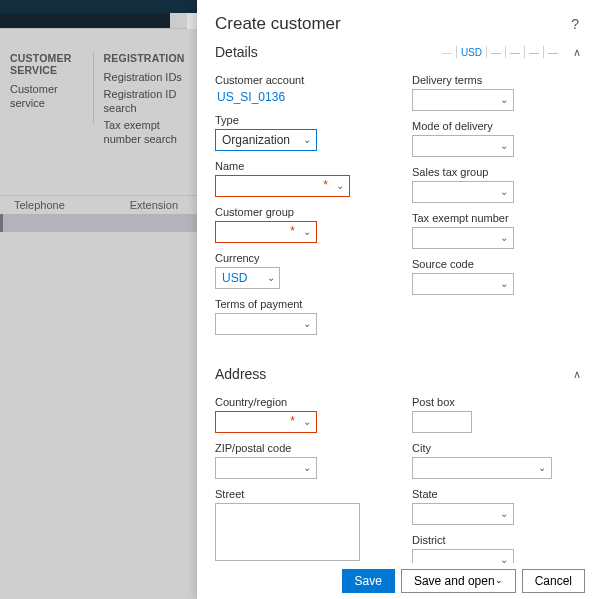 The width and height of the screenshot is (597, 599). Describe the element at coordinates (266, 468) in the screenshot. I see `zip-select` at that location.